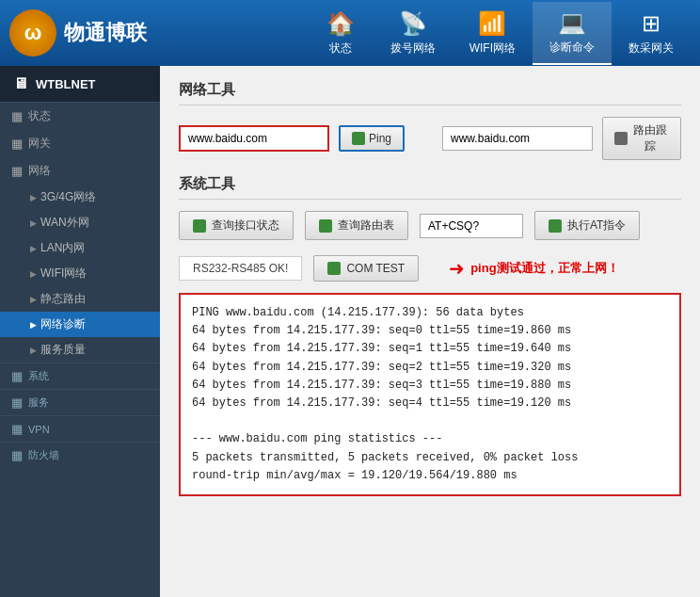 Image resolution: width=700 pixels, height=597 pixels. Describe the element at coordinates (68, 198) in the screenshot. I see `sidebar-3g4g-label: 3G/4G网络` at that location.